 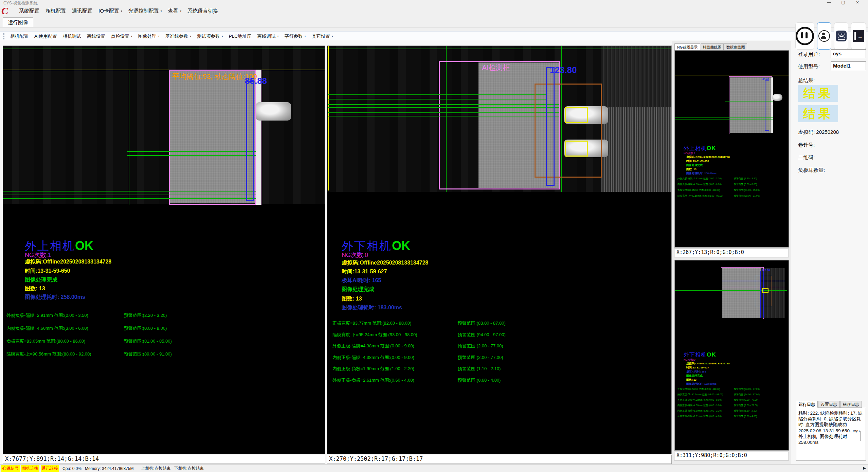 What do you see at coordinates (149, 36) in the screenshot?
I see `tool-image-processing: 图像处理▾` at bounding box center [149, 36].